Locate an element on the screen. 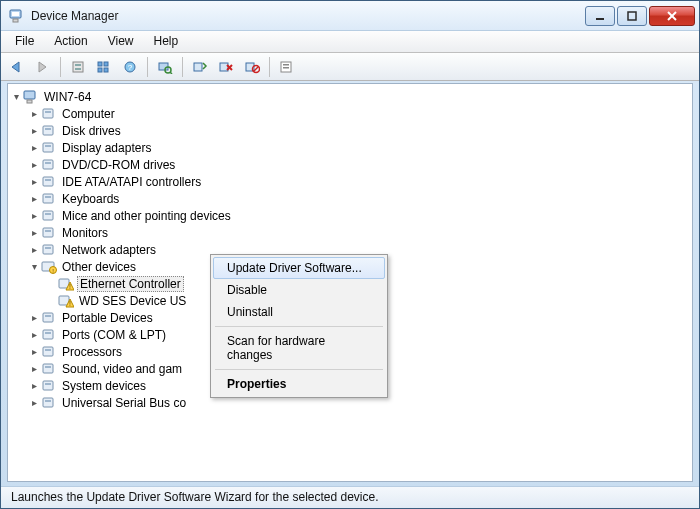  toolbar-help-button: ? is located at coordinates (130, 67).